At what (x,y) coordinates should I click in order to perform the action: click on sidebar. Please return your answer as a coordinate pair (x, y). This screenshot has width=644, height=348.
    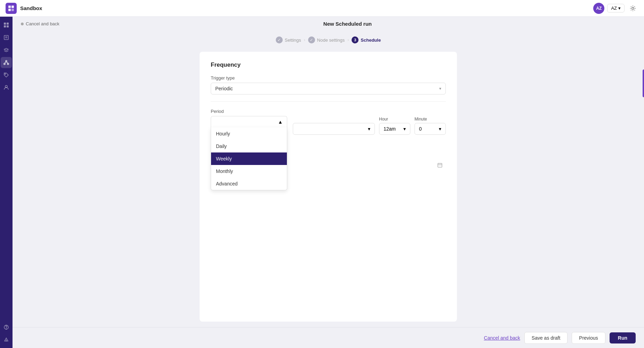
    Looking at the image, I should click on (6, 182).